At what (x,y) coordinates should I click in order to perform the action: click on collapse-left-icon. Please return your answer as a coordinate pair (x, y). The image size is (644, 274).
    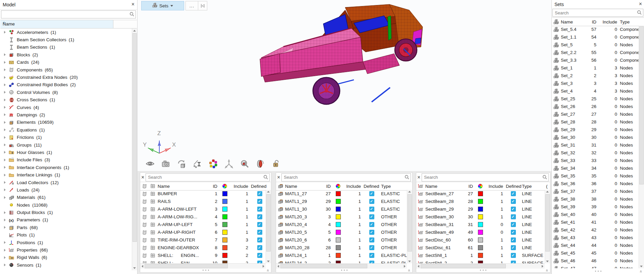
    Looking at the image, I should click on (203, 6).